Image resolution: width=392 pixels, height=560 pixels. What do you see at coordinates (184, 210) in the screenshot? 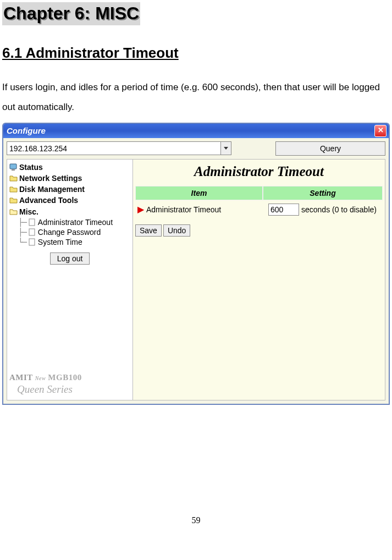
I see `row-label: Administrator Timeout` at bounding box center [184, 210].